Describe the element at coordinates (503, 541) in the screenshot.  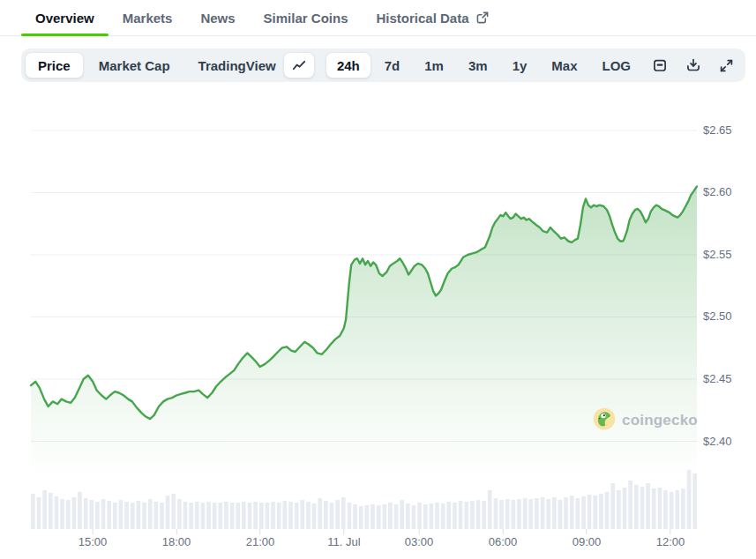
I see `x-axis-label: 06:00` at that location.